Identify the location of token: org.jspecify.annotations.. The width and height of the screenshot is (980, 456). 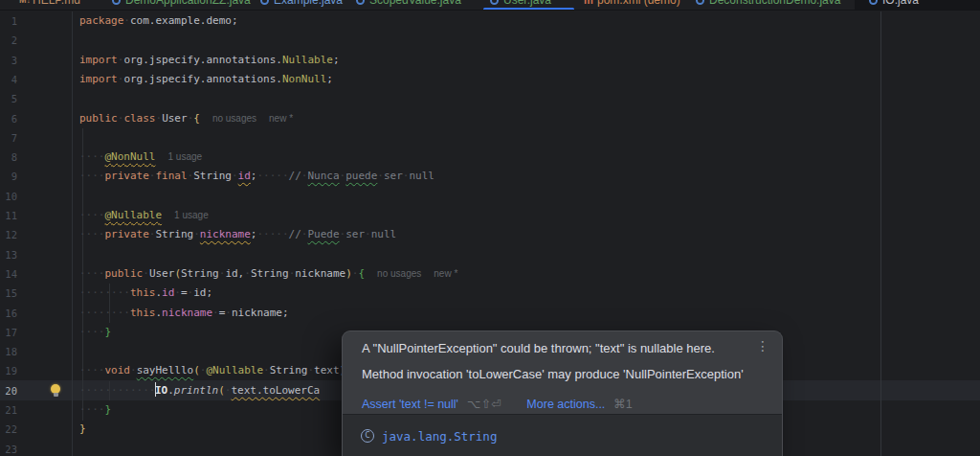
(203, 59).